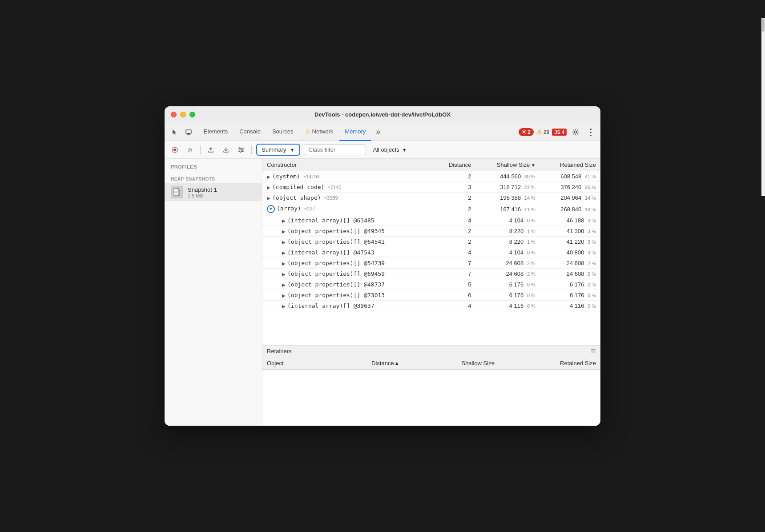 The image size is (765, 532). Describe the element at coordinates (382, 132) in the screenshot. I see `tab-bar: Elements Console Sources ⚠ Network Memor…` at that location.